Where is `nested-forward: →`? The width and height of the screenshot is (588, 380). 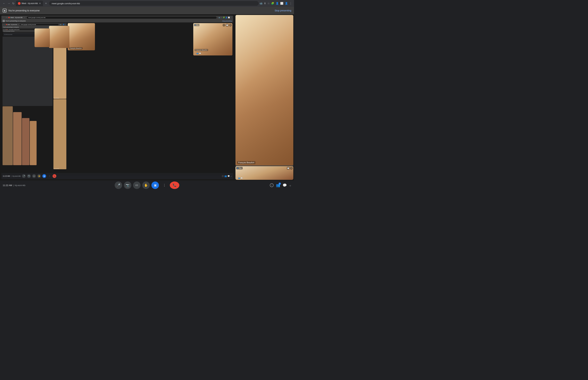
nested-forward: → is located at coordinates (5, 18).